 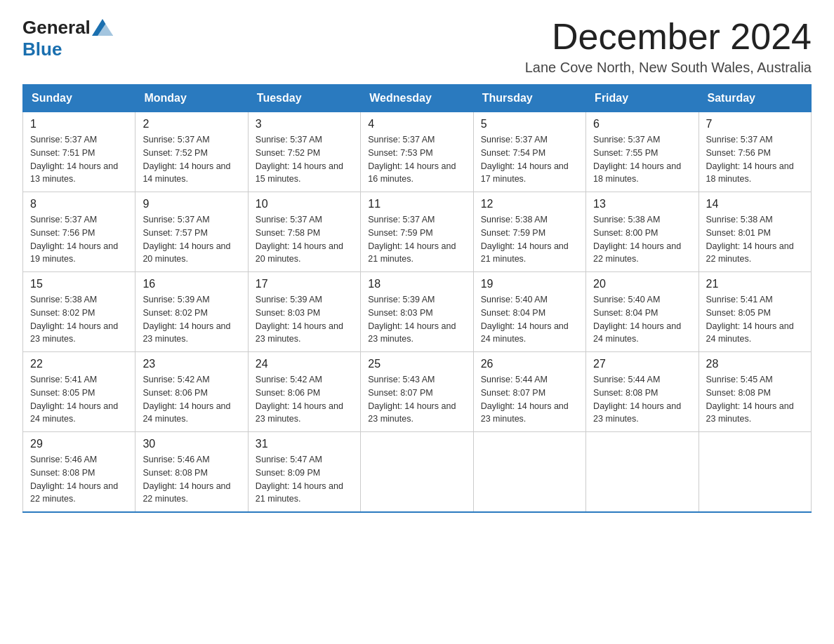 What do you see at coordinates (417, 284) in the screenshot?
I see `day-number: 18` at bounding box center [417, 284].